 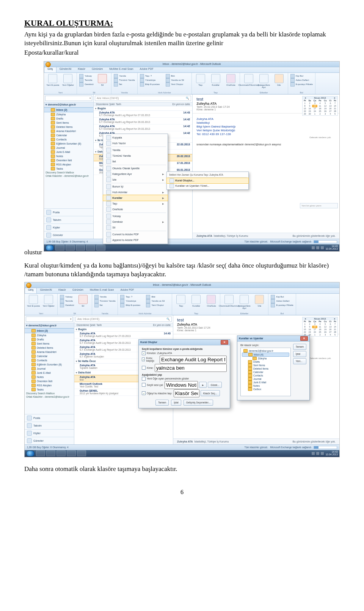 I want to click on rule-advanced-button: Gelişmiş Seçenekler..., so click(x=198, y=403).